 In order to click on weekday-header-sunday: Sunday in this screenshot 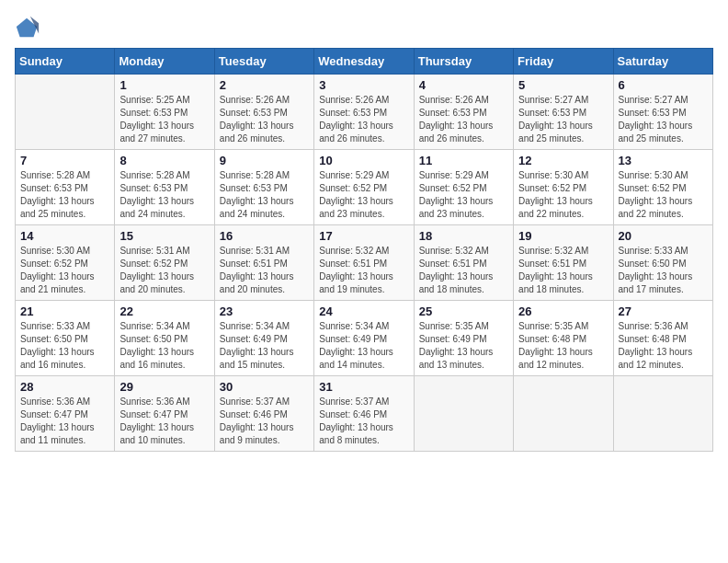, I will do `click(65, 62)`.